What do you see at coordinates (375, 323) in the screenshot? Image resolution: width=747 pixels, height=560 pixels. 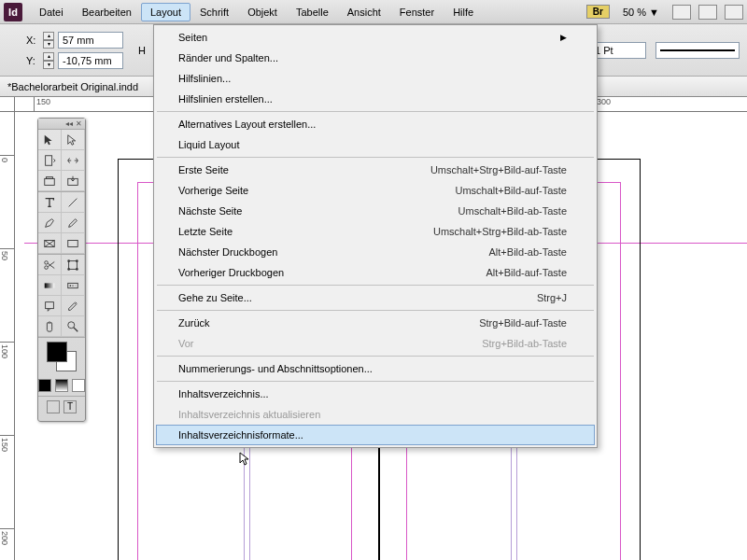 I see `menu-item: ZurückStrg+Bild-auf-Taste` at bounding box center [375, 323].